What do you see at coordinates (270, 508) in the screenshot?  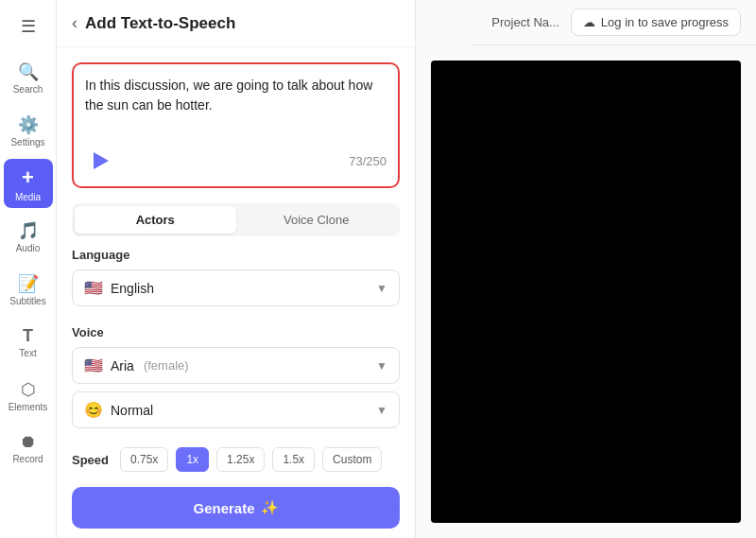 I see `generate-emoji: ✨` at bounding box center [270, 508].